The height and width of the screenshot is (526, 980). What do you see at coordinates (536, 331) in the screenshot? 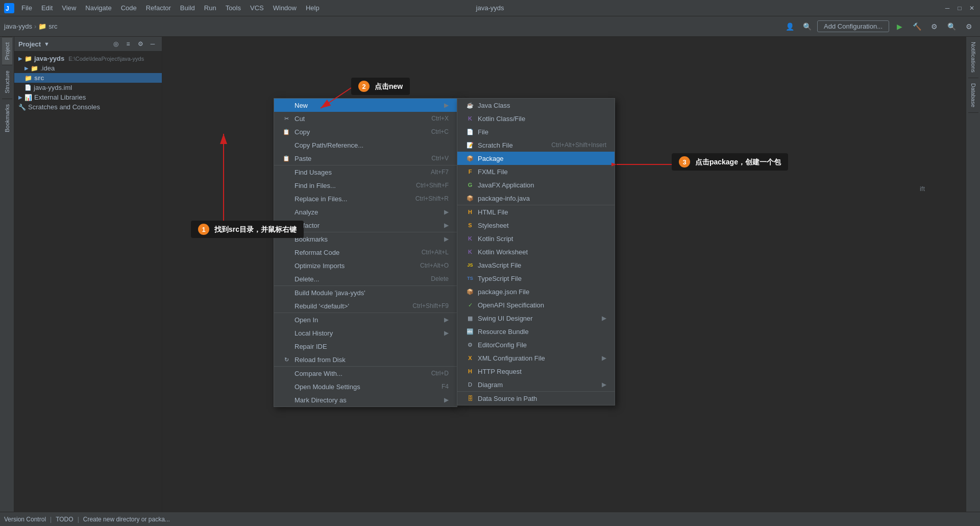
I see `sub-item-resourcebundle: 🔤 Resource Bundle` at bounding box center [536, 331].